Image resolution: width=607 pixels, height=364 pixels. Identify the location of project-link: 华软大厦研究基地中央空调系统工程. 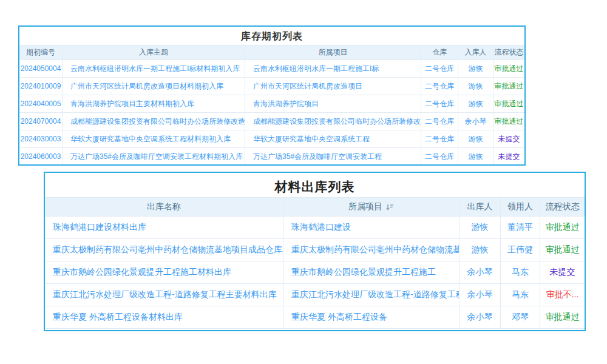
(333, 138).